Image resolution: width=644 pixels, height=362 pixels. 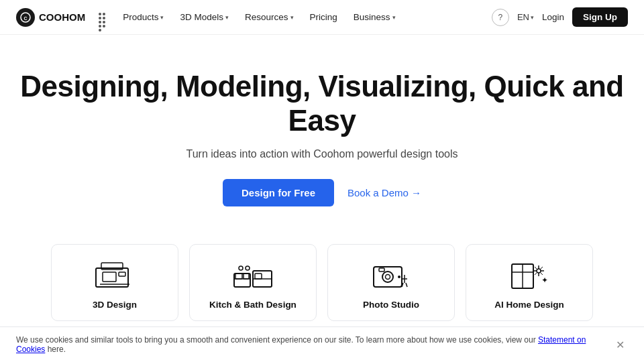 What do you see at coordinates (253, 275) in the screenshot?
I see `kitch-bath-icon` at bounding box center [253, 275].